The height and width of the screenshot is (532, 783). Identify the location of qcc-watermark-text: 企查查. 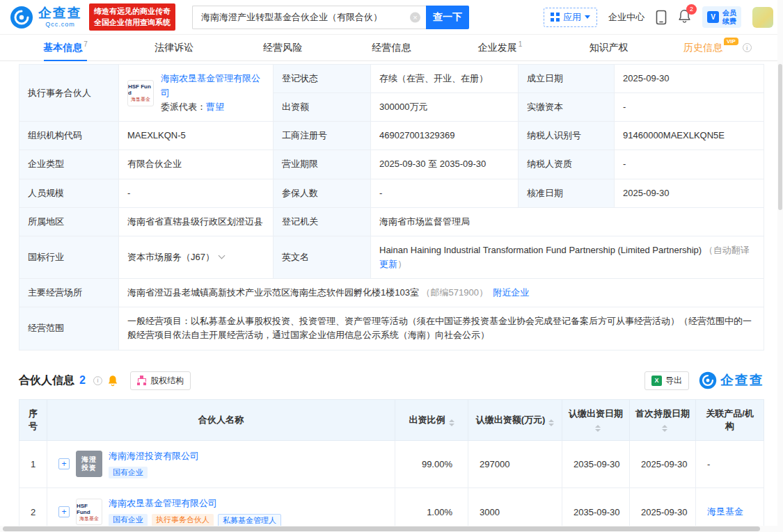
(742, 380).